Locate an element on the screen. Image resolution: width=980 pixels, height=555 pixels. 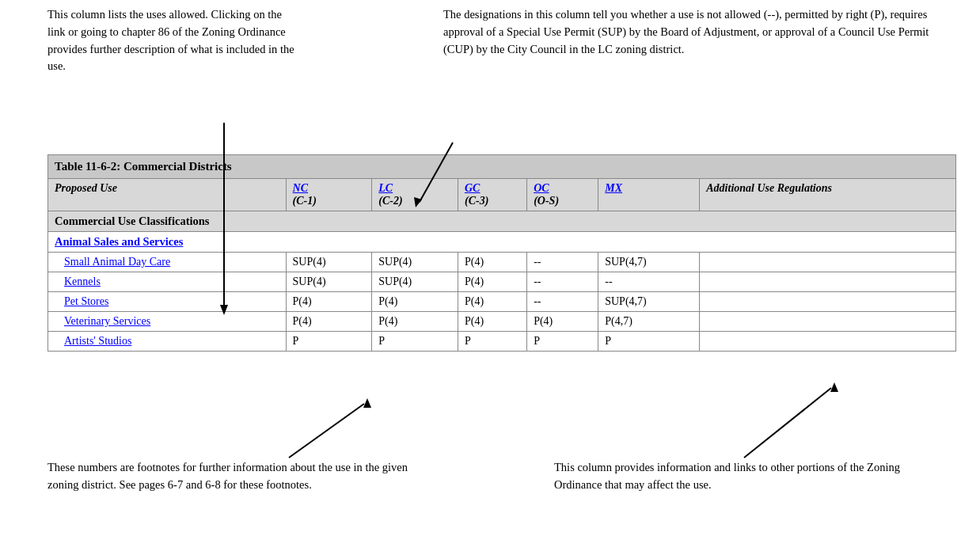
gc-kennels: P(4) is located at coordinates (492, 282).